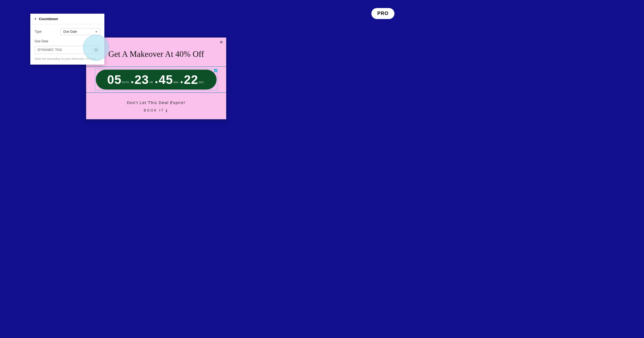  I want to click on countdown-days-label: DAYS, so click(126, 82).